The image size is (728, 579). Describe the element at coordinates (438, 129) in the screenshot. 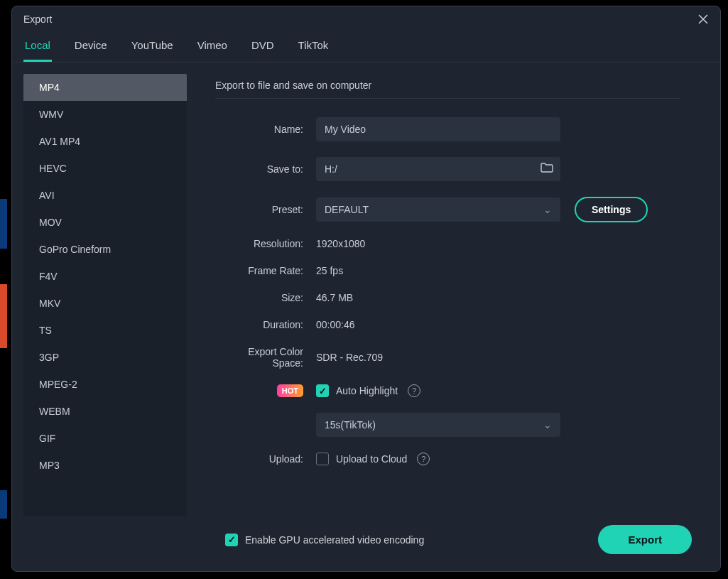

I see `name-input` at that location.